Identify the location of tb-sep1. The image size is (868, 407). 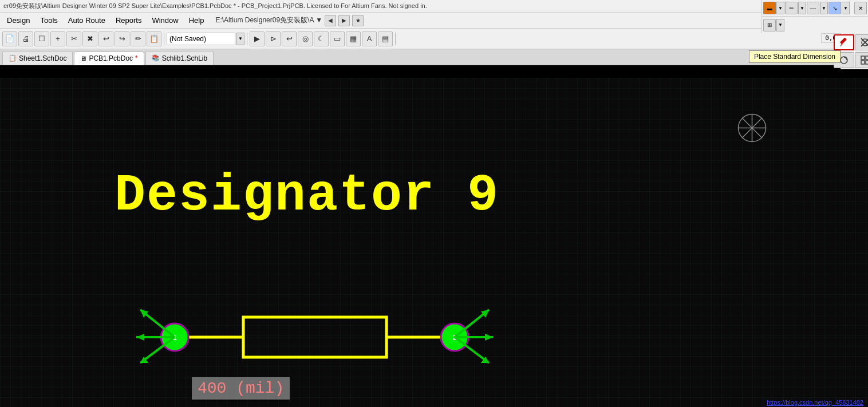
(164, 39).